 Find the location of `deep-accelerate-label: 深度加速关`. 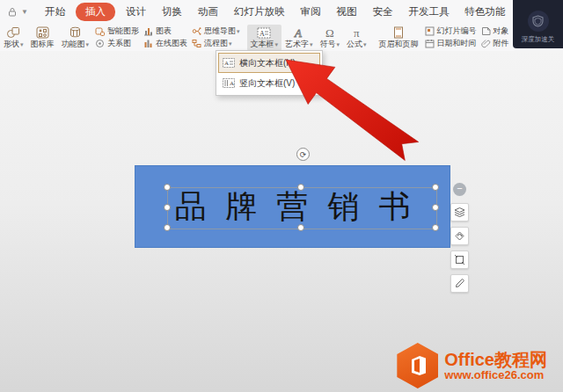

deep-accelerate-label: 深度加速关 is located at coordinates (538, 40).